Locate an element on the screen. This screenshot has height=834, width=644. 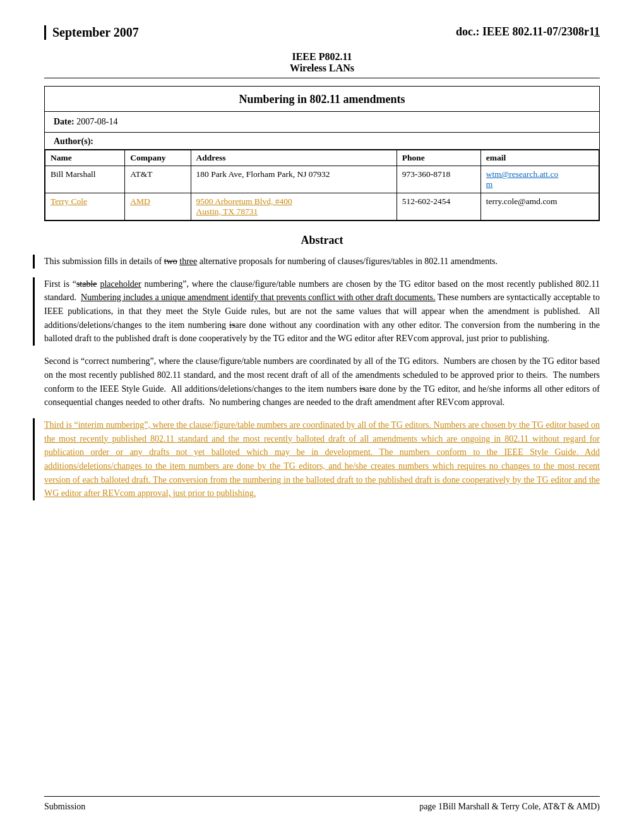
stable-strikethrough: stable is located at coordinates (87, 284).